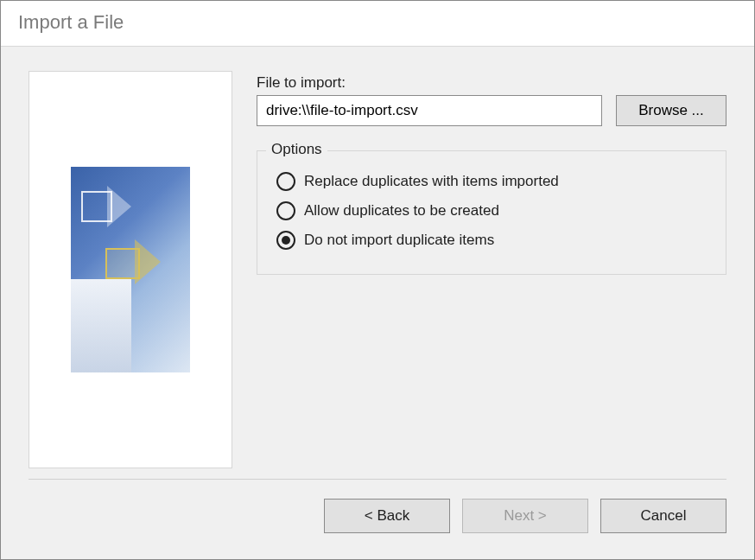 This screenshot has width=755, height=560. What do you see at coordinates (492, 111) in the screenshot?
I see `file-input-row: Browse ...` at bounding box center [492, 111].